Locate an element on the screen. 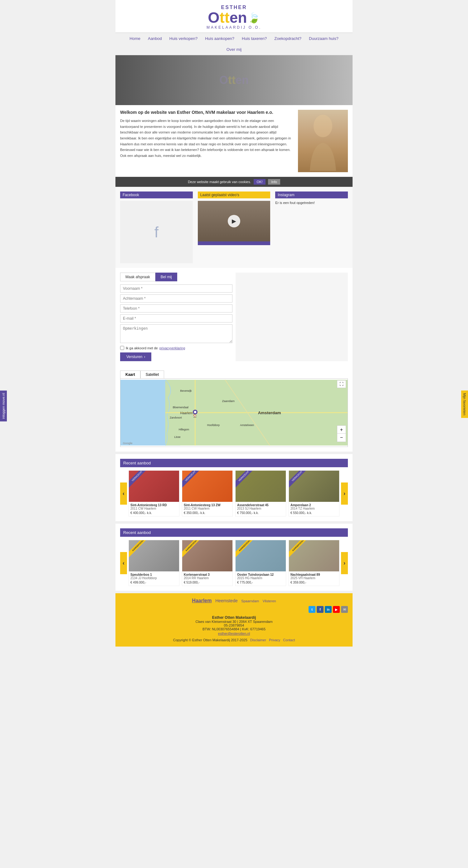 The height and width of the screenshot is (868, 468). three-columns: Facebook f Laatst geplaatst video's ▶ In… is located at coordinates (234, 227).